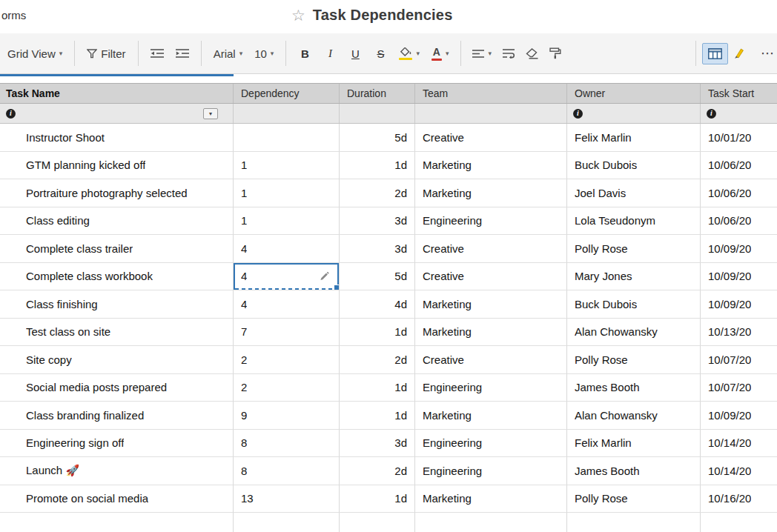 This screenshot has width=777, height=532. What do you see at coordinates (182, 53) in the screenshot?
I see `indent-button` at bounding box center [182, 53].